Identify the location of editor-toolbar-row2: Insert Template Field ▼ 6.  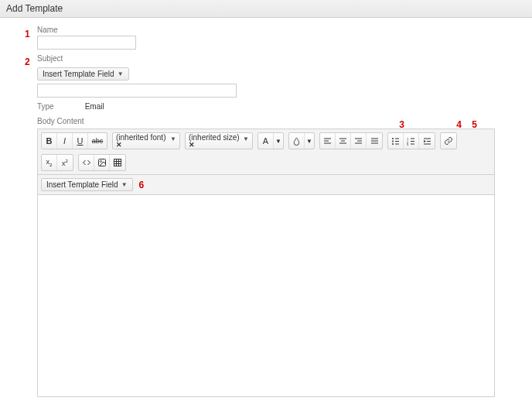
(266, 185).